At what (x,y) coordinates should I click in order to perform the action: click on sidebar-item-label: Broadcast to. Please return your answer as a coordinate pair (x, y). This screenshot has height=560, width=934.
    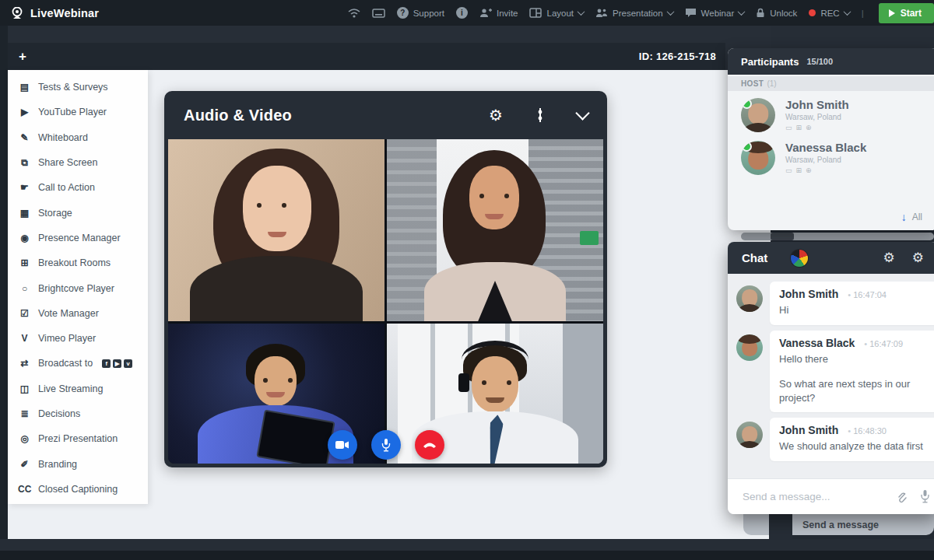
    Looking at the image, I should click on (65, 363).